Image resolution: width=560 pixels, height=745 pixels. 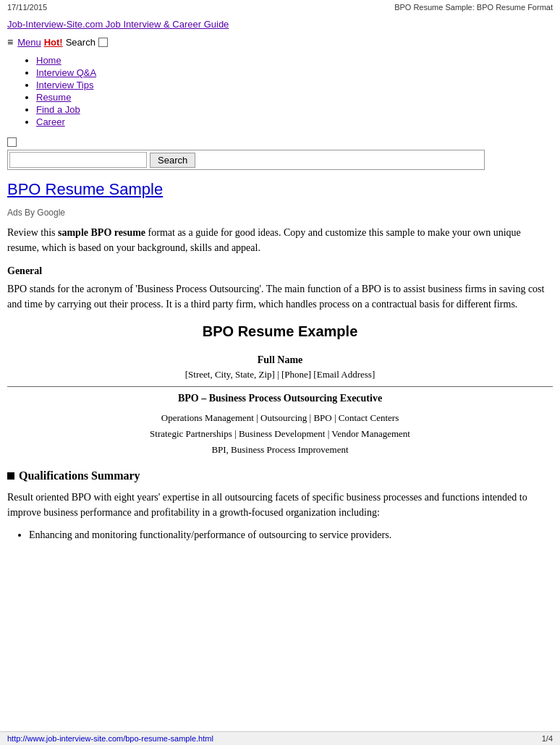 What do you see at coordinates (12, 142) in the screenshot?
I see `search-checkbox` at bounding box center [12, 142].